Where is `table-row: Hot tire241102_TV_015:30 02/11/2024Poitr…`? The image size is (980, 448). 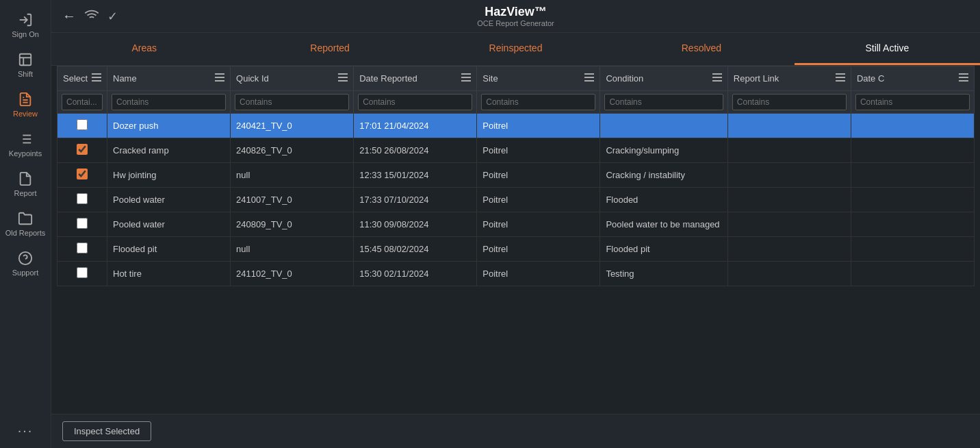
table-row: Hot tire241102_TV_015:30 02/11/2024Poitr… is located at coordinates (516, 274).